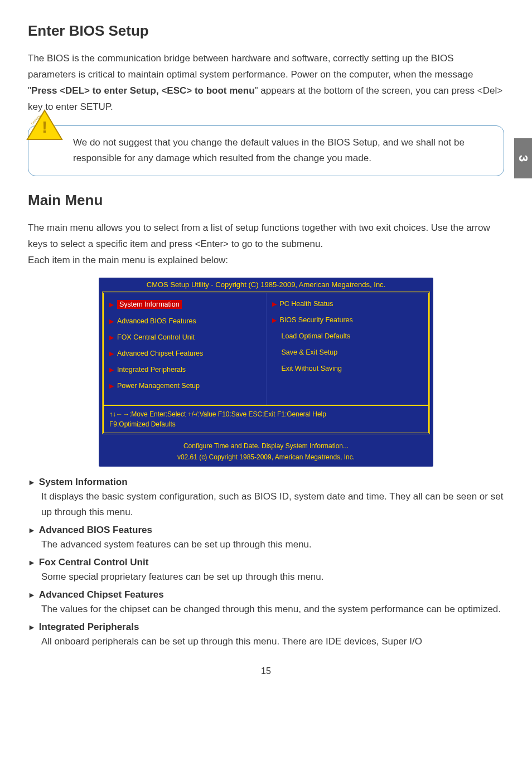 The width and height of the screenshot is (532, 771). What do you see at coordinates (94, 563) in the screenshot?
I see `desc-title-text: Fox Central Control Unit` at bounding box center [94, 563].